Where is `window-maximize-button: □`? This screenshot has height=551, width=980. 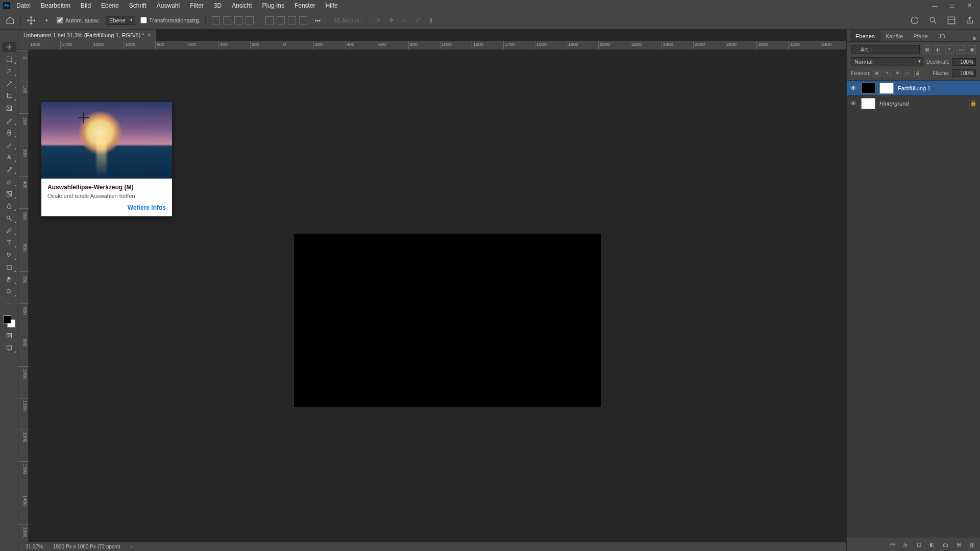
window-maximize-button: □ is located at coordinates (952, 6).